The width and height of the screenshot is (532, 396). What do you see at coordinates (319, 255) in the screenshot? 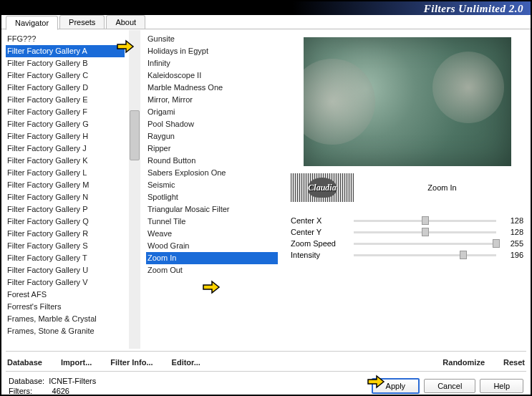
I see `param-label: Intensity` at bounding box center [319, 255].